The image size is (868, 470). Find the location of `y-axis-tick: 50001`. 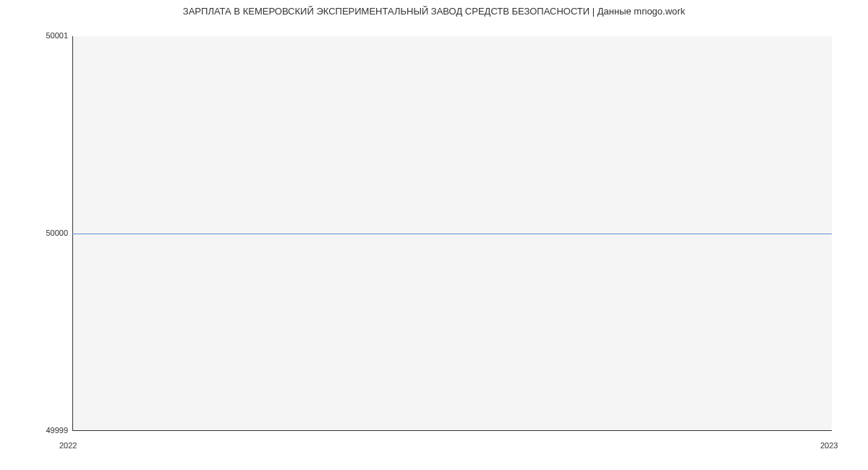

y-axis-tick: 50001 is located at coordinates (46, 35).